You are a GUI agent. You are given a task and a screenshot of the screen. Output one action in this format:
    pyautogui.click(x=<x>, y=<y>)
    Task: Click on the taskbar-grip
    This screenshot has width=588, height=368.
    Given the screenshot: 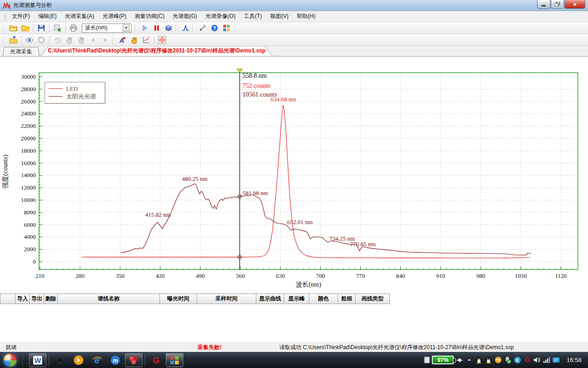 What is the action you would take?
    pyautogui.click(x=23, y=360)
    